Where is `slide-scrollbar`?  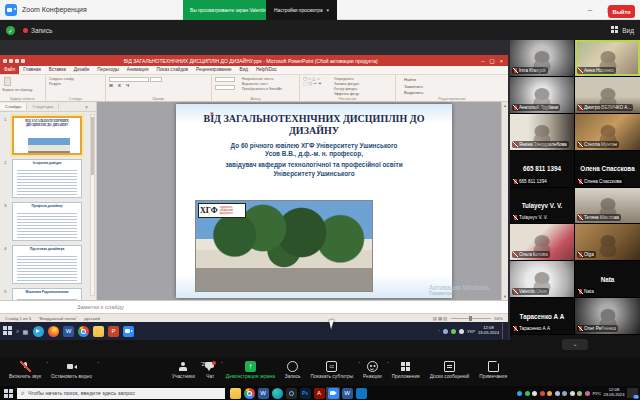 slide-scrollbar is located at coordinates (504, 201).